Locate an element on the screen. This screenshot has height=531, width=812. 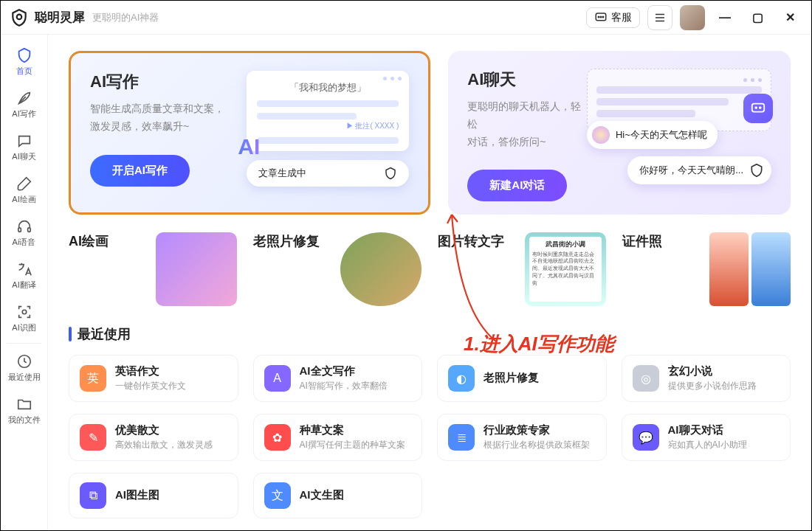
feather-icon is located at coordinates (24, 98).